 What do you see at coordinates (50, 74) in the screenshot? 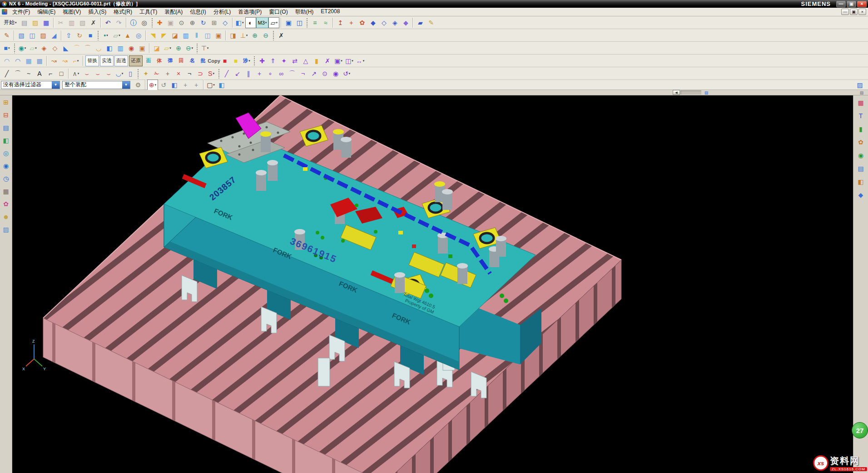
I see `profile-icon: ⌐` at bounding box center [50, 74].